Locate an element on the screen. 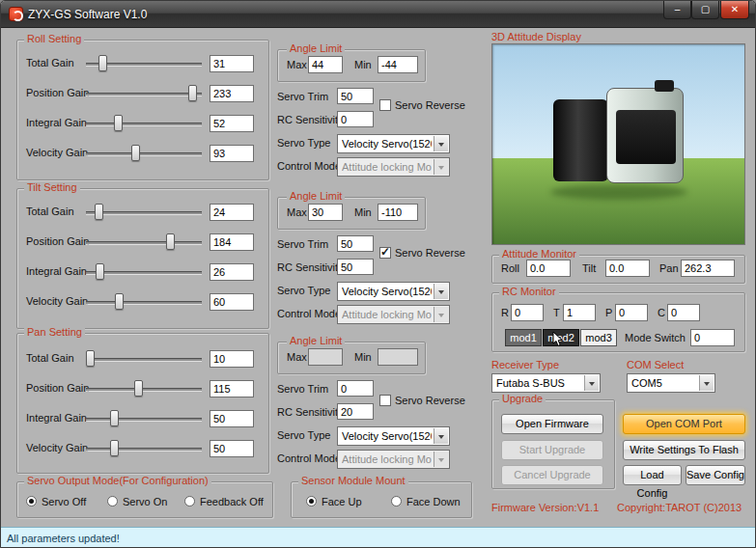 The height and width of the screenshot is (548, 756). tilt-total-gain-value is located at coordinates (232, 212).